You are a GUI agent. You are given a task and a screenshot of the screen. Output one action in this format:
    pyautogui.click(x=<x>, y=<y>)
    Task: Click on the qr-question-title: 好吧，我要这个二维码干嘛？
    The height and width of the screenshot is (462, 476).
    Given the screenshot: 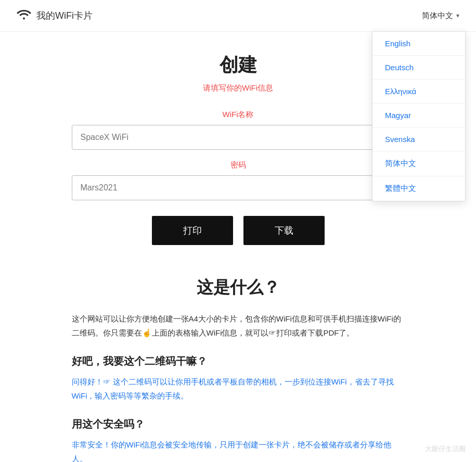 What is the action you would take?
    pyautogui.click(x=238, y=361)
    